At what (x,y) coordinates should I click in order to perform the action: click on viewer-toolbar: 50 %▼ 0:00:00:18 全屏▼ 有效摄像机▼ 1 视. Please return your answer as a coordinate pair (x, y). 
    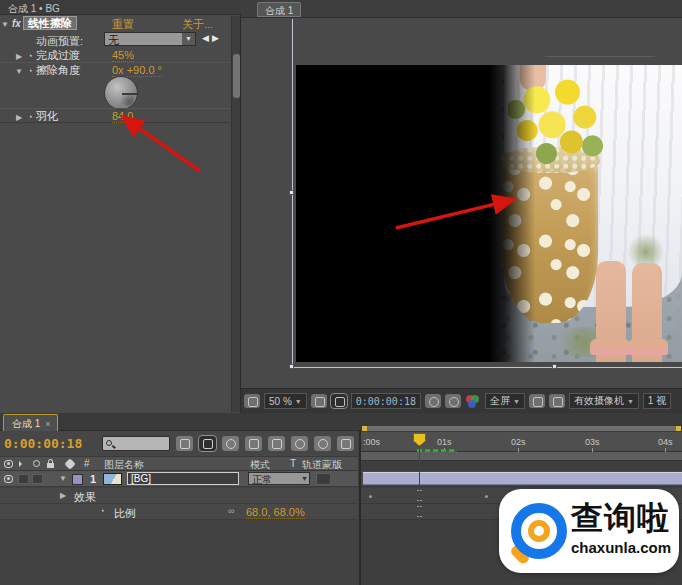
    Looking at the image, I should click on (462, 400).